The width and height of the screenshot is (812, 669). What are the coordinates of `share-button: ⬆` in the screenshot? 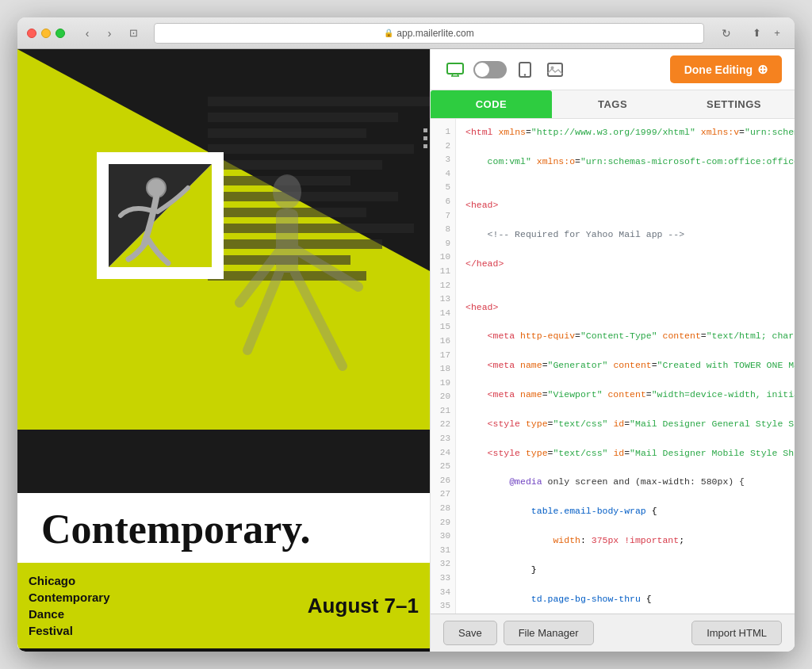 It's located at (756, 33).